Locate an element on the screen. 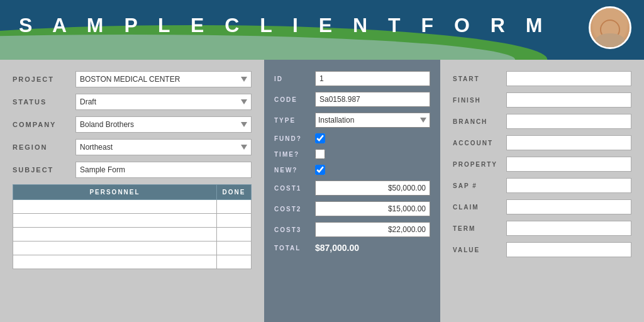 The width and height of the screenshot is (644, 322). finish-row: FINISH is located at coordinates (542, 100).